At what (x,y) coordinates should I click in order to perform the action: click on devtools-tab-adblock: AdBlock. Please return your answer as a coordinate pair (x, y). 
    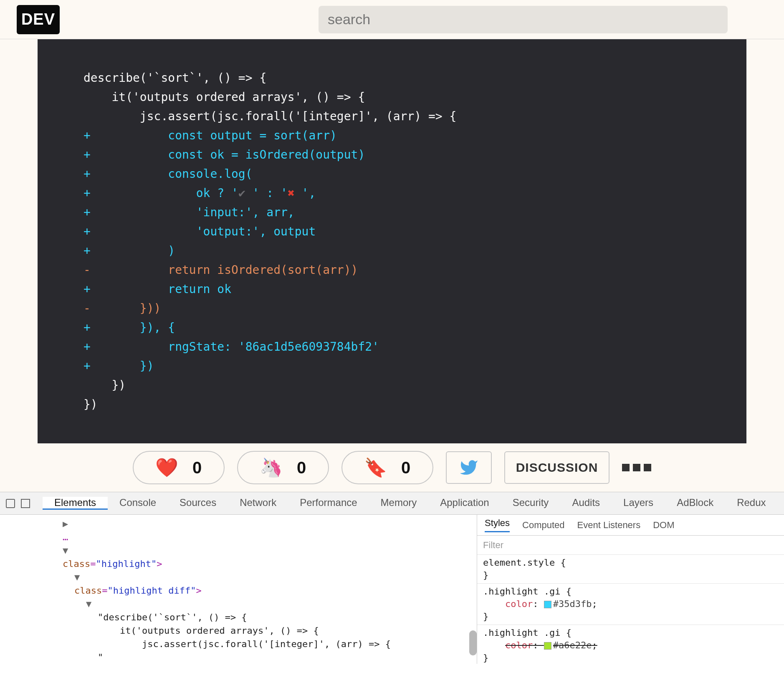
    Looking at the image, I should click on (695, 503).